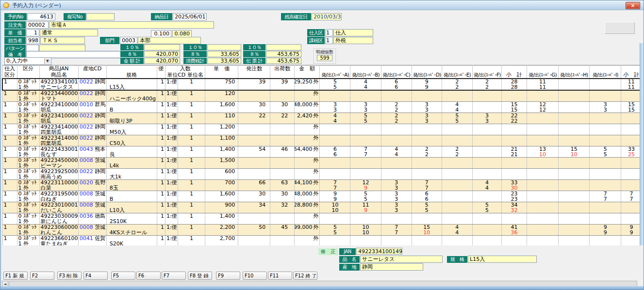  I want to click on bumon-code: 0003, so click(129, 41).